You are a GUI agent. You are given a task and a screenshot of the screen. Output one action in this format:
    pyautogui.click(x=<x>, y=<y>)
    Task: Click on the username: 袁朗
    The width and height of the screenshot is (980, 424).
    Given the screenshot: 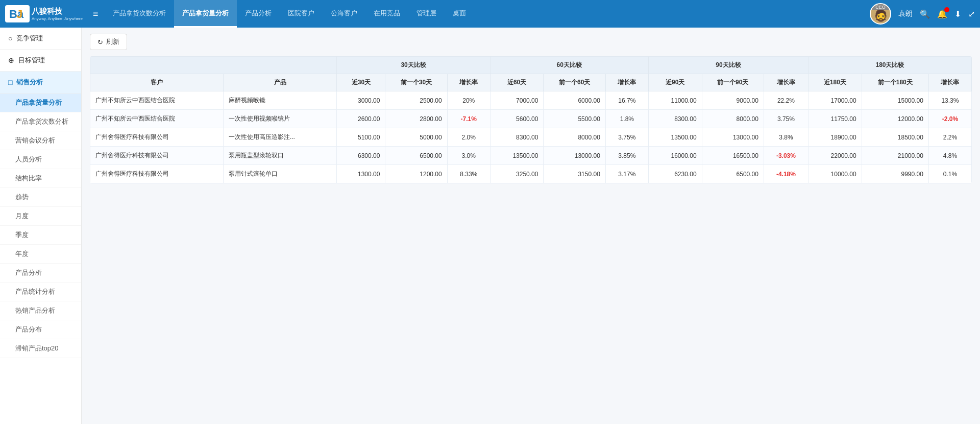 What is the action you would take?
    pyautogui.click(x=905, y=14)
    